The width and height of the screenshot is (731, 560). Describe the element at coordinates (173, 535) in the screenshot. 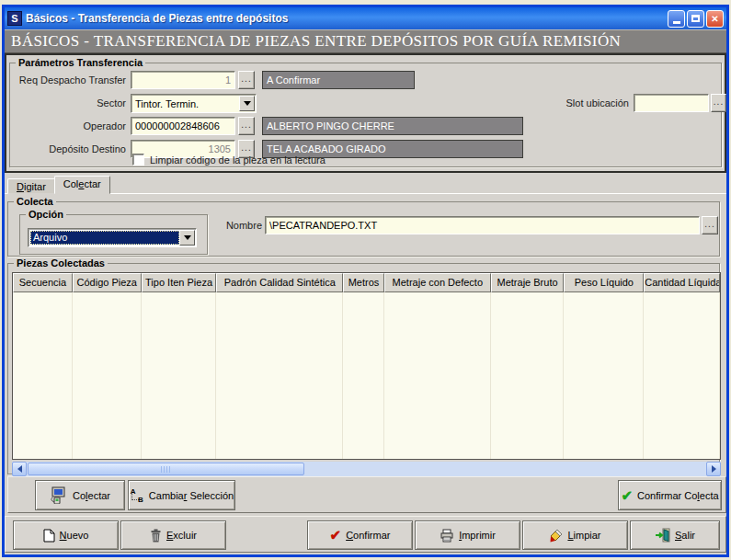

I see `excluir-button: Excluir` at that location.